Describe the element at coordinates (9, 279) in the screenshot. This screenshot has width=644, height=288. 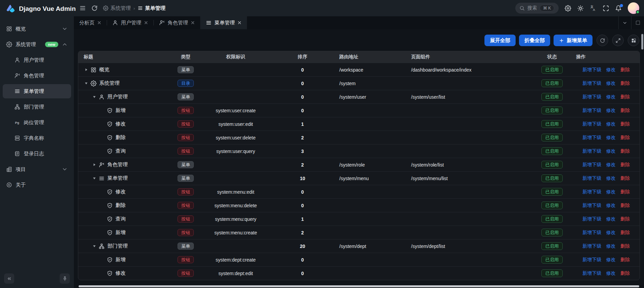
I see `collapse-sidebar-button` at that location.